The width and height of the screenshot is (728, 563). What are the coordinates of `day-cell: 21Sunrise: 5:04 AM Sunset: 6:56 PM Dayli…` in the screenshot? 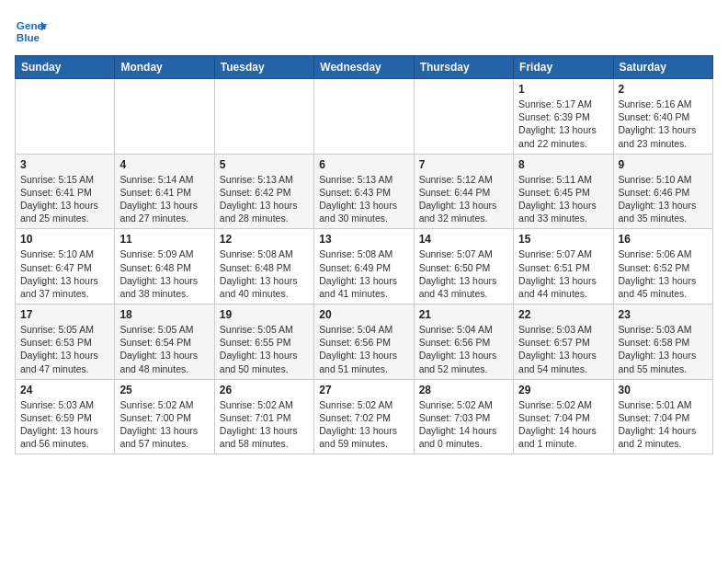 It's located at (463, 342).